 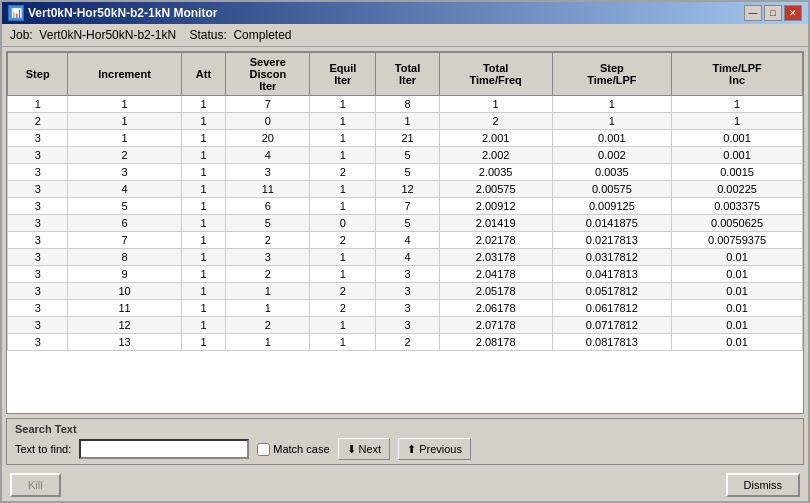 I want to click on search-input, so click(x=164, y=449).